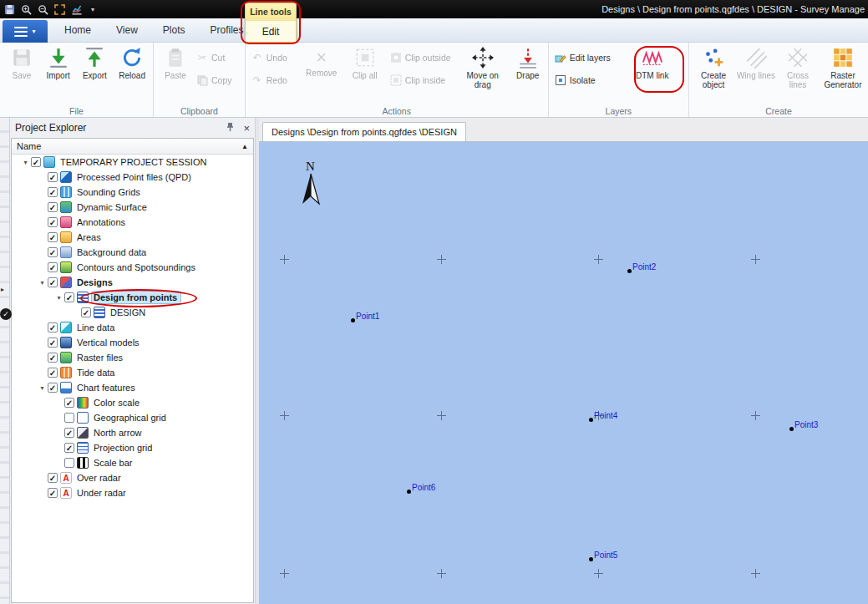 The height and width of the screenshot is (604, 868). I want to click on tree-item-vertical-models: ✓Vertical models, so click(132, 343).